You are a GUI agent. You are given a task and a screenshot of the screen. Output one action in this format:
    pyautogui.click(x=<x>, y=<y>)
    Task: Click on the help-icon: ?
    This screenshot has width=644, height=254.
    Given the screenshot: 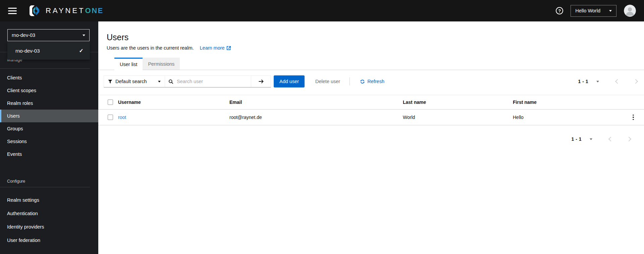 What is the action you would take?
    pyautogui.click(x=559, y=11)
    